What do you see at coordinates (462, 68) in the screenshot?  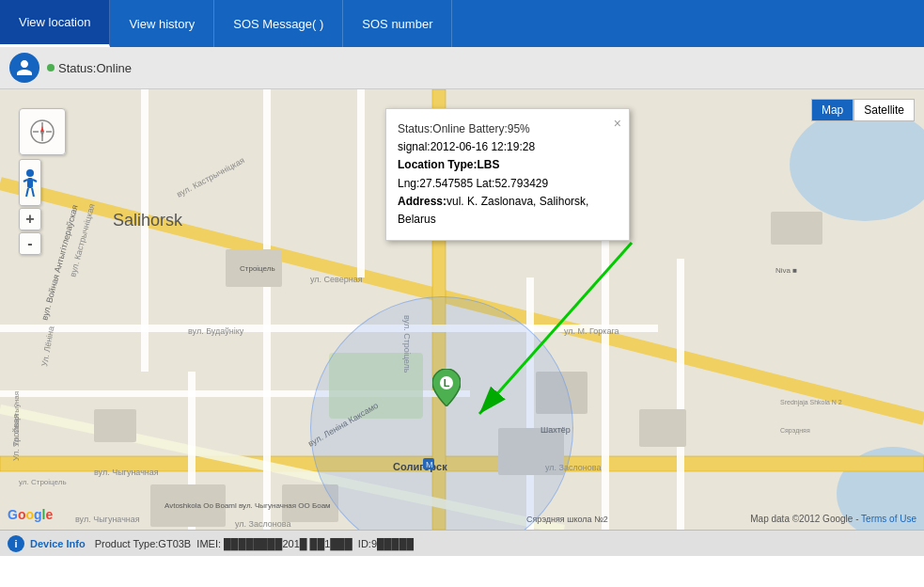 I see `status-bar: Status:Online` at bounding box center [462, 68].